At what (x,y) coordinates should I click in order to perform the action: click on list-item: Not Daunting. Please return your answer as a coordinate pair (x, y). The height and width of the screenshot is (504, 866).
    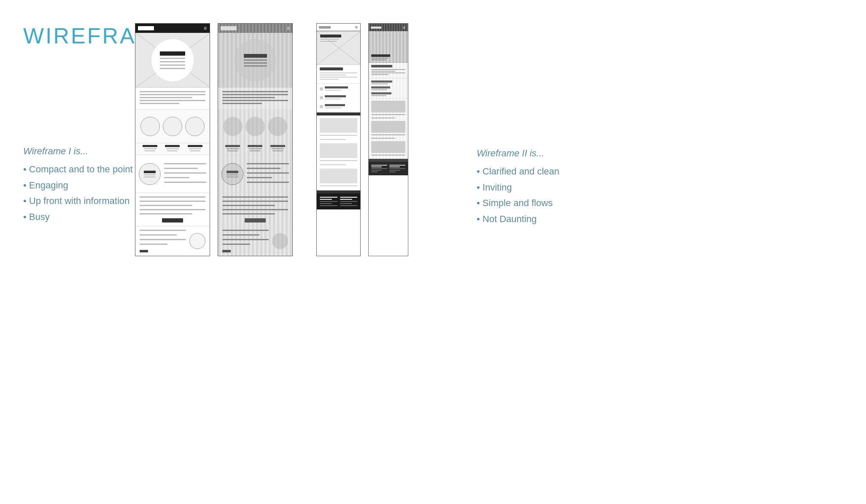
    Looking at the image, I should click on (518, 219).